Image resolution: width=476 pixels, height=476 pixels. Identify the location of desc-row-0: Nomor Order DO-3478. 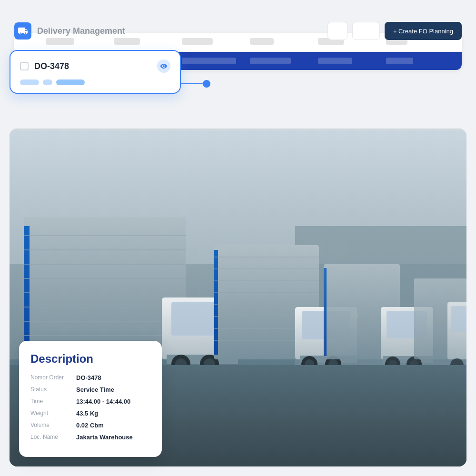
(90, 378).